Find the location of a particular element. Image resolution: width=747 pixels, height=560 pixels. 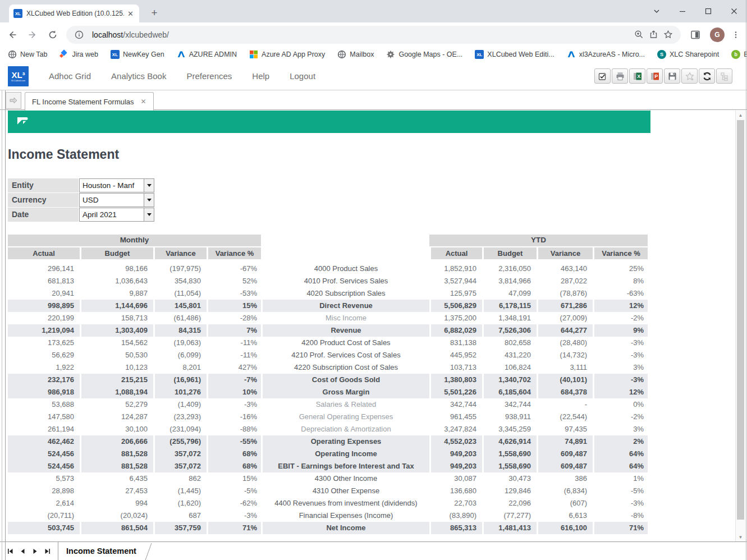

last-sheet-icon is located at coordinates (47, 551).